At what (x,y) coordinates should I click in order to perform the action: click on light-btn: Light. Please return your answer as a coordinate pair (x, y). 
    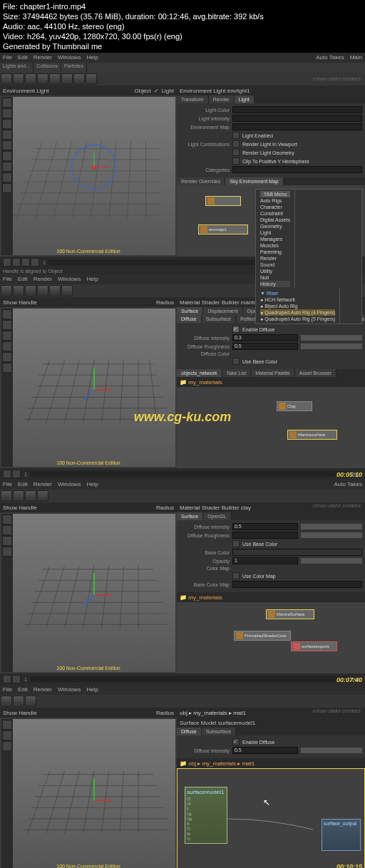
    Looking at the image, I should click on (168, 91).